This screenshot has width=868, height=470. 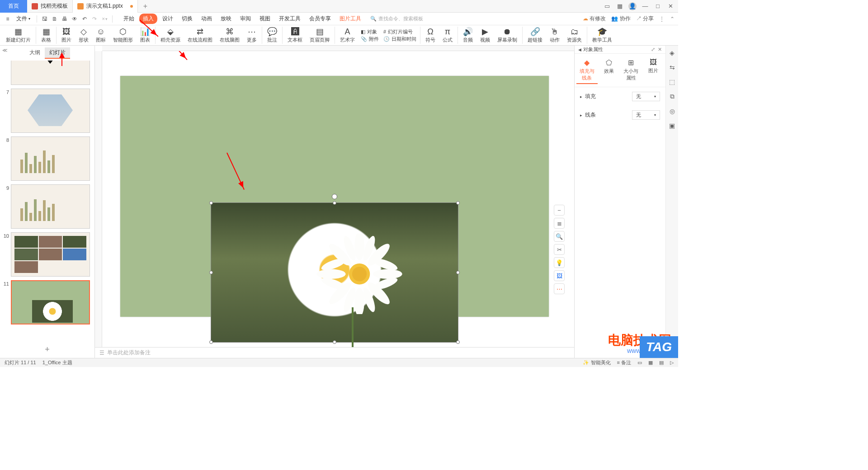 What do you see at coordinates (661, 362) in the screenshot?
I see `view-reading-icon: ▤` at bounding box center [661, 362].